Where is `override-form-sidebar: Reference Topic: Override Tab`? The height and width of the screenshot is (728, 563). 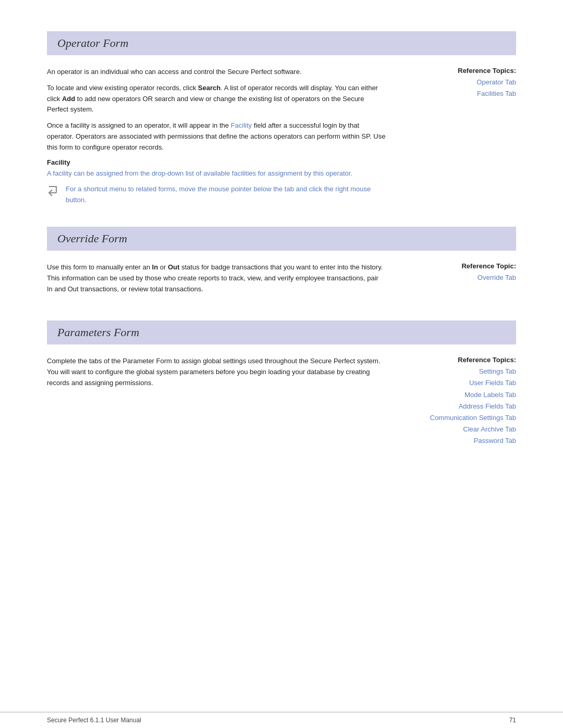 override-form-sidebar: Reference Topic: Override Tab is located at coordinates (456, 281).